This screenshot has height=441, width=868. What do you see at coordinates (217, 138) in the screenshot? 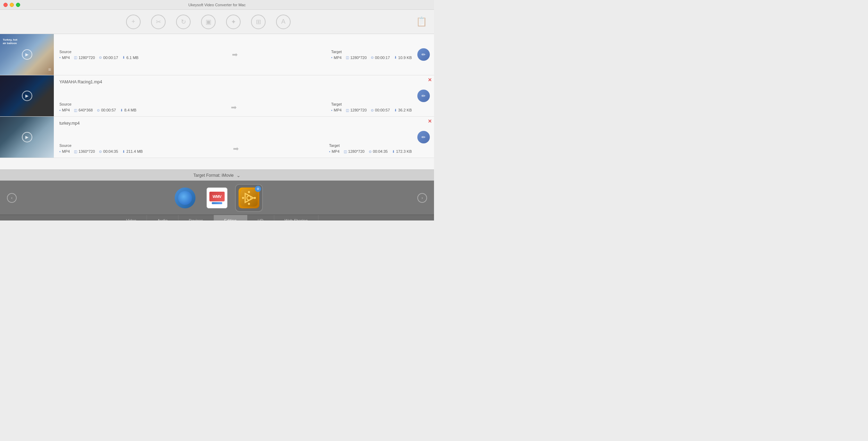
I see `video-item-3: ▶ turkey.mp4 Source ▪ MP4 ◫ 1360*720` at bounding box center [217, 138].